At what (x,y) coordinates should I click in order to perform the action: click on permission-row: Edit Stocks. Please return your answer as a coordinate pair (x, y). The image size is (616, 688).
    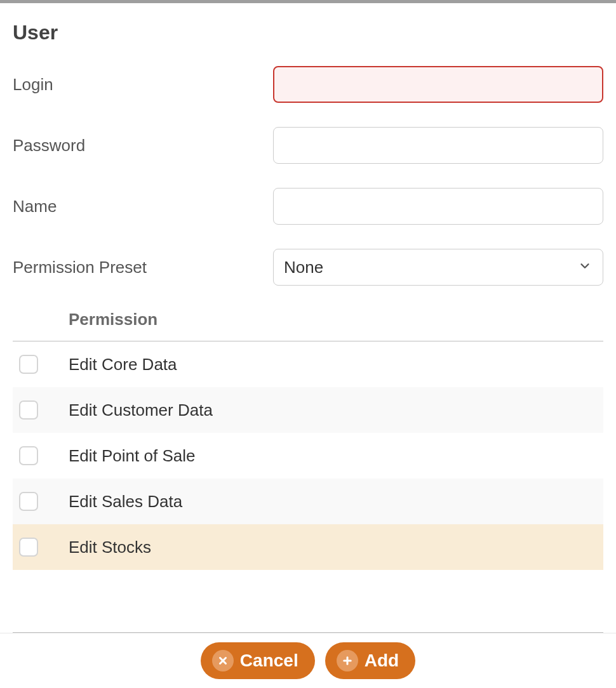
    Looking at the image, I should click on (308, 547).